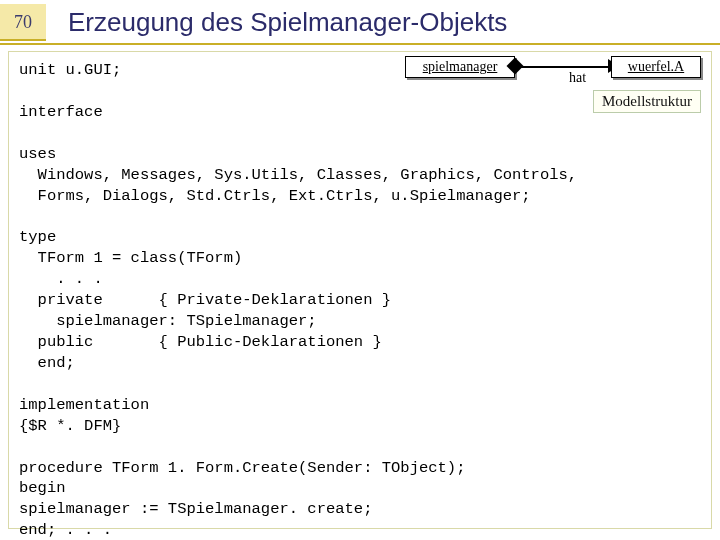  What do you see at coordinates (23, 22) in the screenshot?
I see `page-number: 70` at bounding box center [23, 22].